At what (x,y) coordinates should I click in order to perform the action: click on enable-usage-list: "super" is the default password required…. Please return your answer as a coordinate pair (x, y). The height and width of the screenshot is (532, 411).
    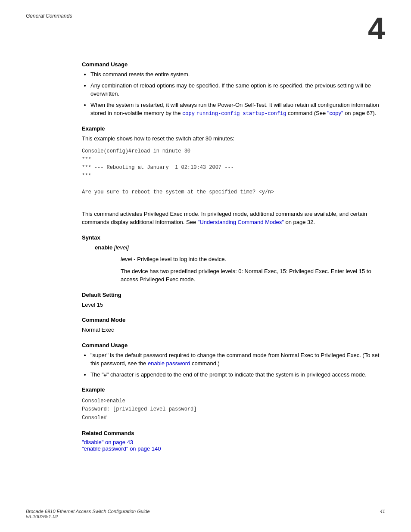
    Looking at the image, I should click on (238, 365).